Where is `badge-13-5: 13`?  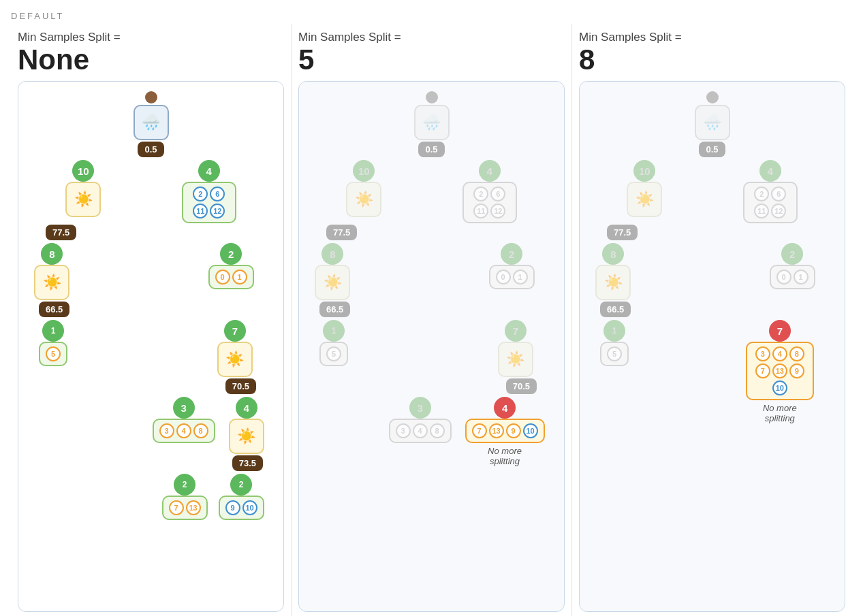
badge-13-5: 13 is located at coordinates (497, 431).